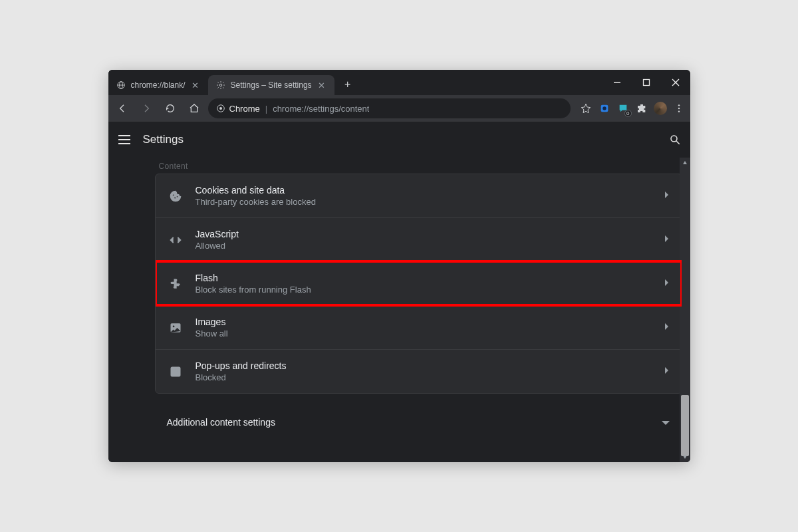  Describe the element at coordinates (390, 108) in the screenshot. I see `address-bar: Chrome | chrome://settings/content` at that location.